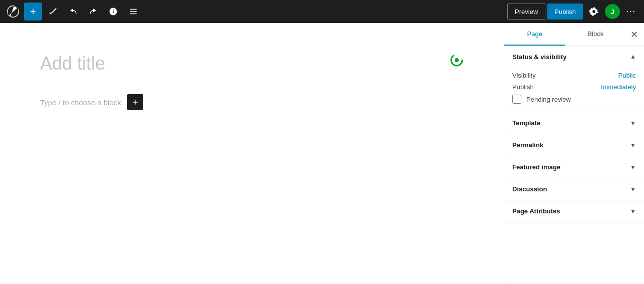 This screenshot has width=644, height=284. I want to click on info-button, so click(113, 12).